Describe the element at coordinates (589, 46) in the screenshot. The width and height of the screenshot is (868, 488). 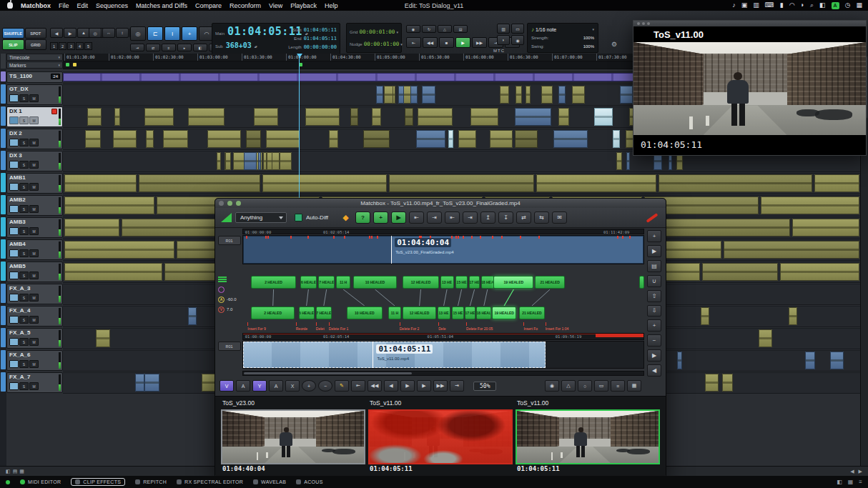
I see `swing-value: 100%` at that location.